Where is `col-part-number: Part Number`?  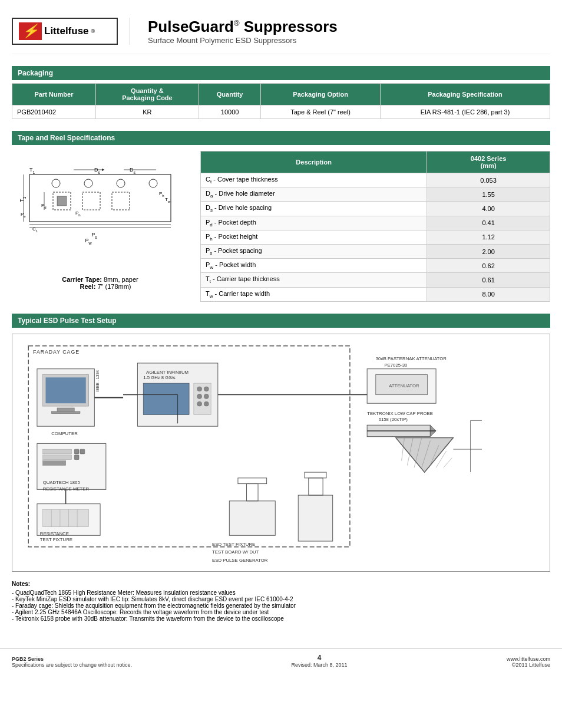 col-part-number: Part Number is located at coordinates (54, 94).